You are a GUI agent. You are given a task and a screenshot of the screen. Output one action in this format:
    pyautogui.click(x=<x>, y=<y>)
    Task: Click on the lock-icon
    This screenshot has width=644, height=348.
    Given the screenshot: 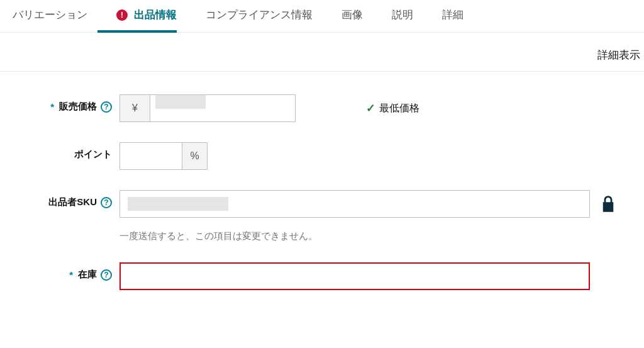 What is the action you would take?
    pyautogui.click(x=608, y=204)
    